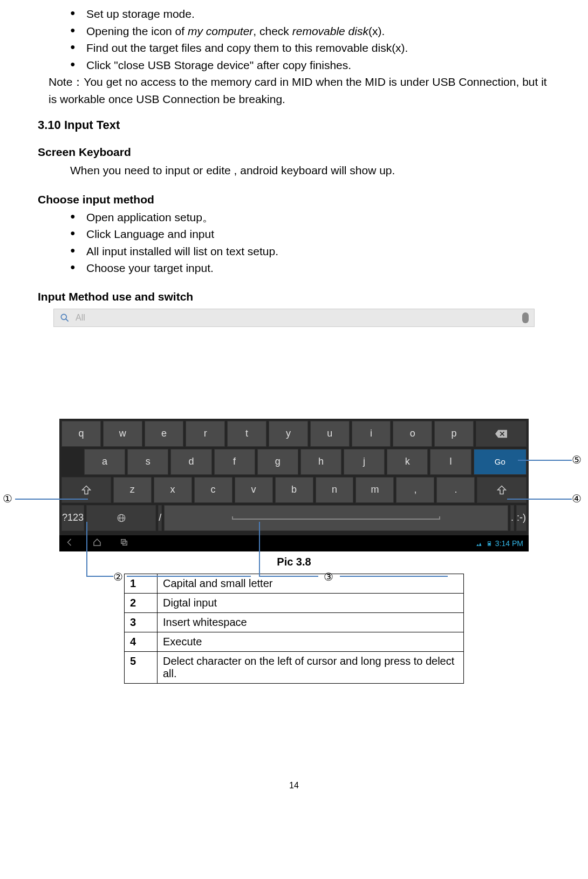 This screenshot has width=588, height=879. I want to click on table-row: 2Digtal input, so click(295, 603).